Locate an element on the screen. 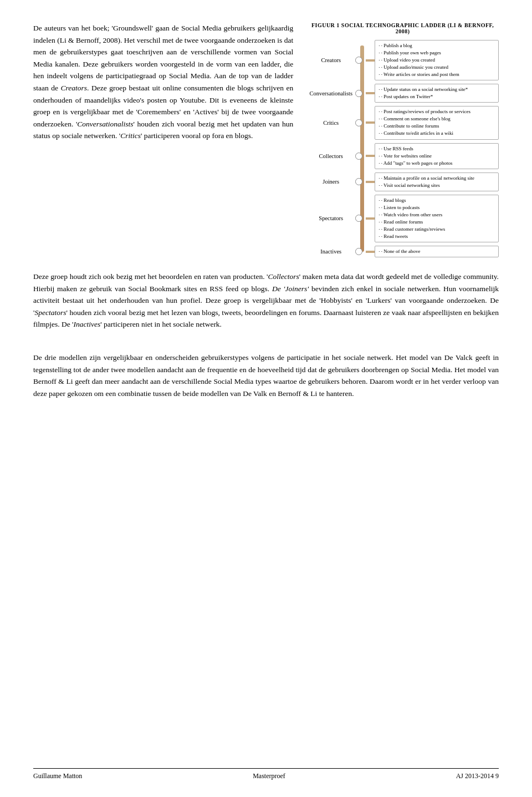 The height and width of the screenshot is (797, 532). rung-dot-conversationalists is located at coordinates (359, 93).